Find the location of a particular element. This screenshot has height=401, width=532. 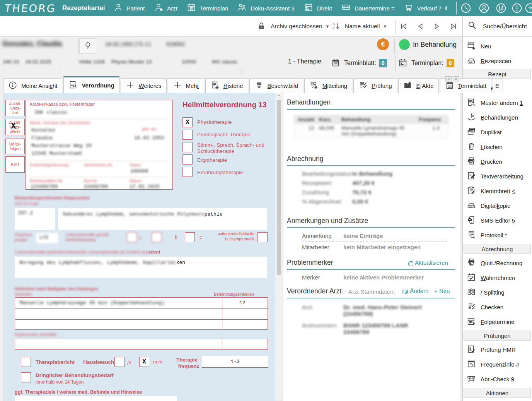

therapiebericht-checkbox is located at coordinates (26, 362).